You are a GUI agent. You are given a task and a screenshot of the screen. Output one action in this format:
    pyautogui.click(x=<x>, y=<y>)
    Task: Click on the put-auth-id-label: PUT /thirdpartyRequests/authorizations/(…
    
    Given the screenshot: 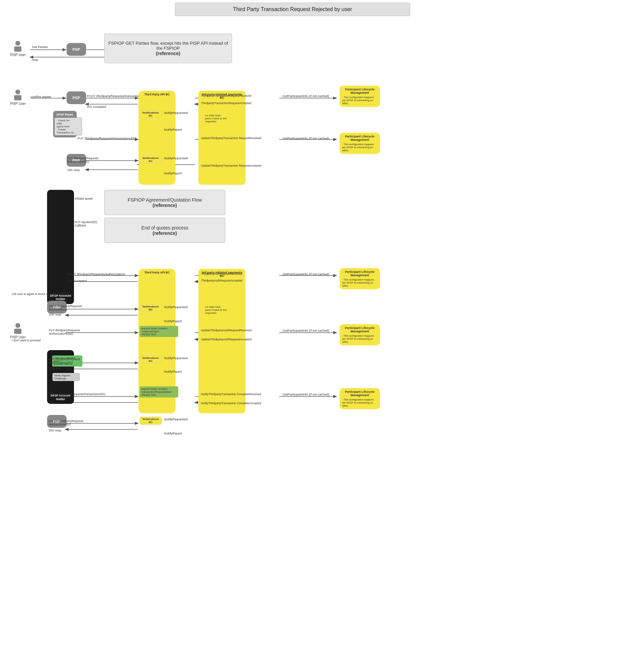 What is the action you would take?
    pyautogui.click(x=65, y=332)
    